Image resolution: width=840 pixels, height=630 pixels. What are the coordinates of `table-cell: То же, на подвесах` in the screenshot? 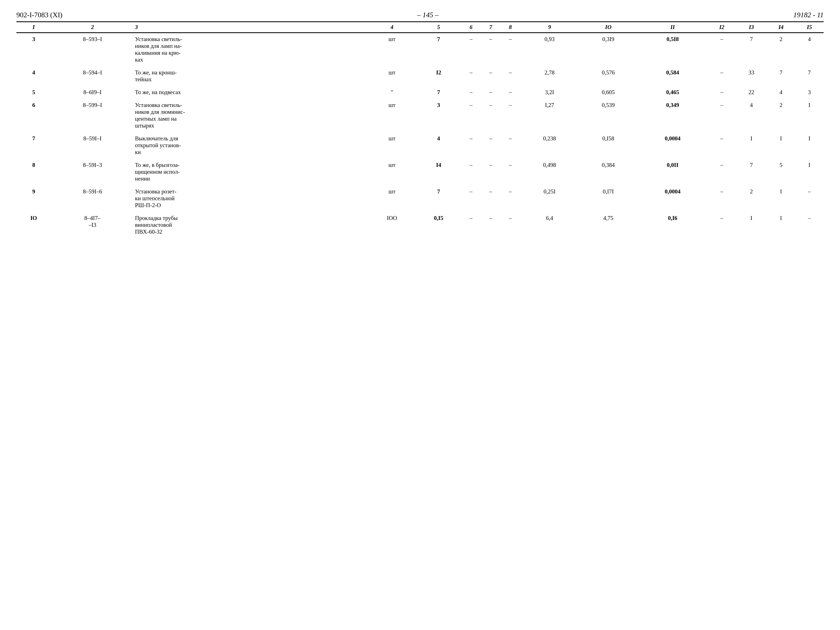 It's located at (251, 93).